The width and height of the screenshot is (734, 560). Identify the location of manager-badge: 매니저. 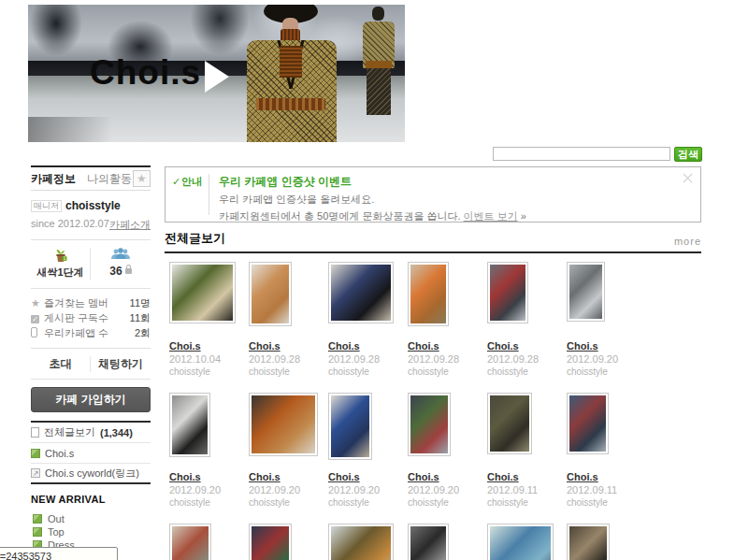
(47, 206).